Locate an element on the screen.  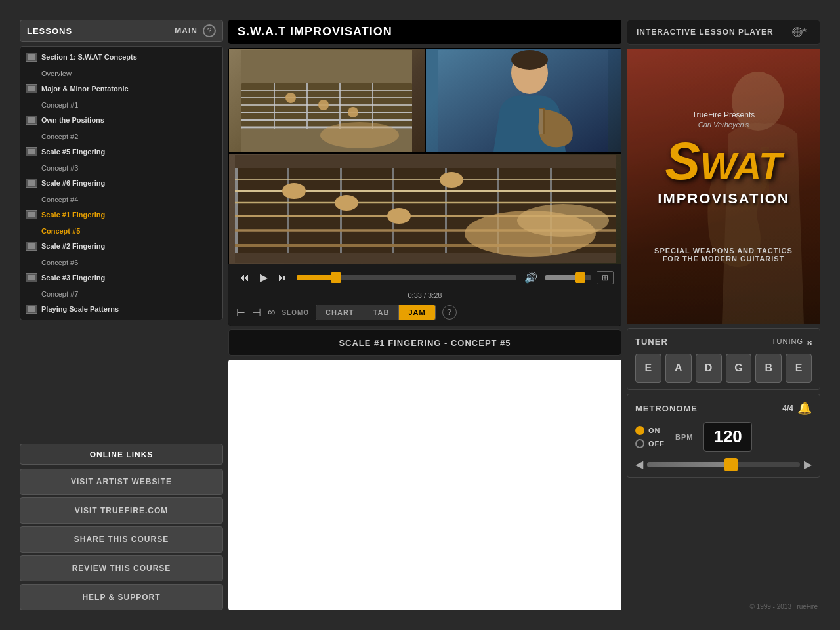
metro-off-radio is located at coordinates (640, 444).